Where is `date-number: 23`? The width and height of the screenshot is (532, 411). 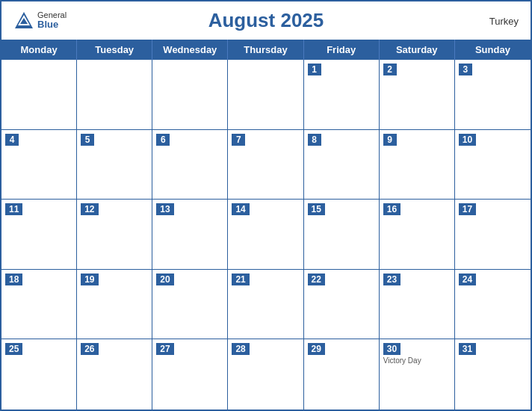 date-number: 23 is located at coordinates (392, 279).